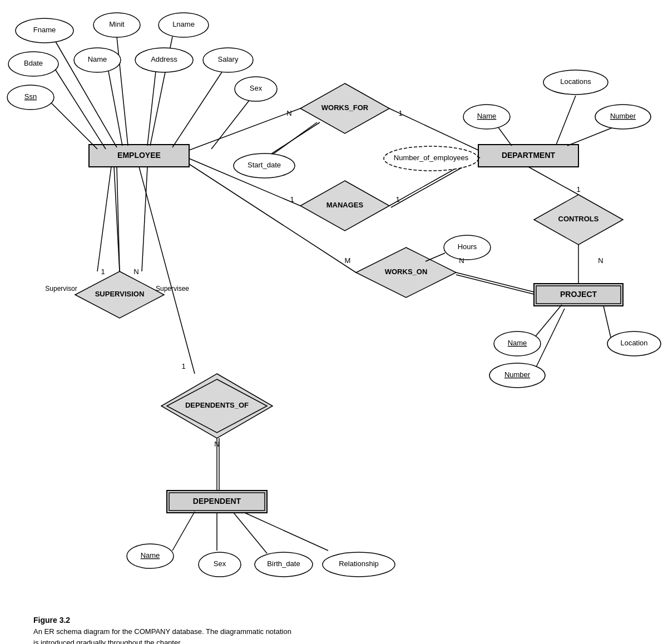 This screenshot has width=668, height=644. What do you see at coordinates (345, 108) in the screenshot?
I see `works-for-label: WORKS_FOR` at bounding box center [345, 108].